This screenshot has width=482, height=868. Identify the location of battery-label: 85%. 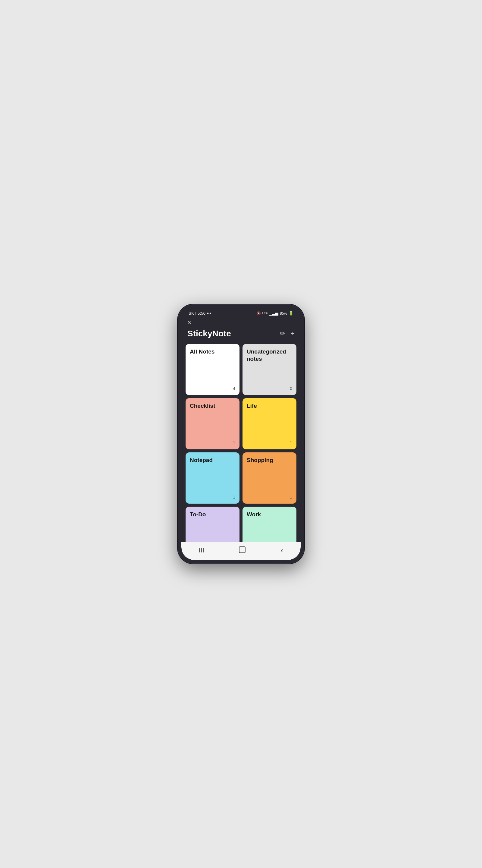
(284, 313).